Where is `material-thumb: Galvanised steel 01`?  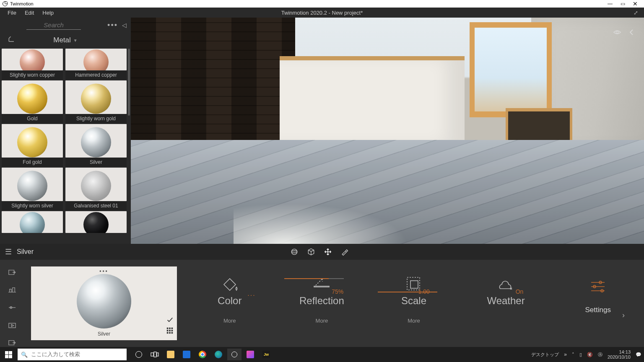
material-thumb: Galvanised steel 01 is located at coordinates (96, 189).